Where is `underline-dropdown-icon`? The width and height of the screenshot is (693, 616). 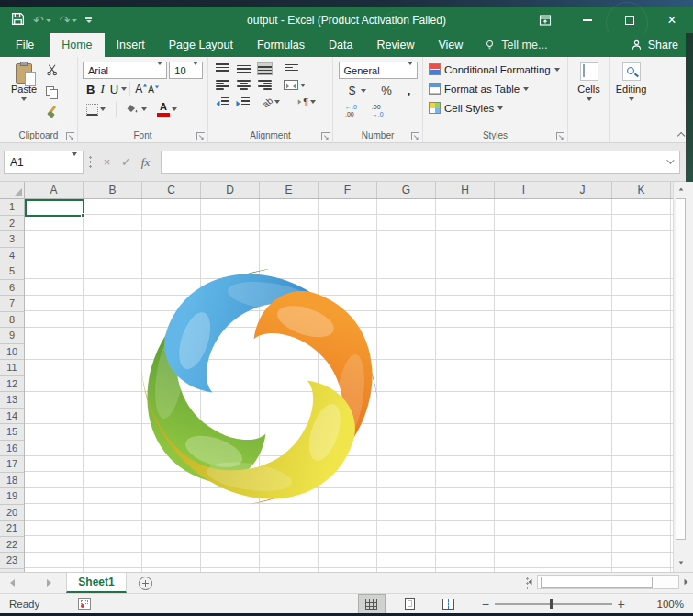 underline-dropdown-icon is located at coordinates (124, 89).